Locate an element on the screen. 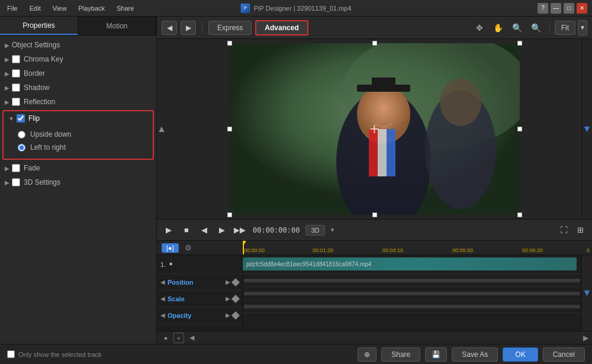 Image resolution: width=592 pixels, height=364 pixels. handle-top-left is located at coordinates (230, 43).